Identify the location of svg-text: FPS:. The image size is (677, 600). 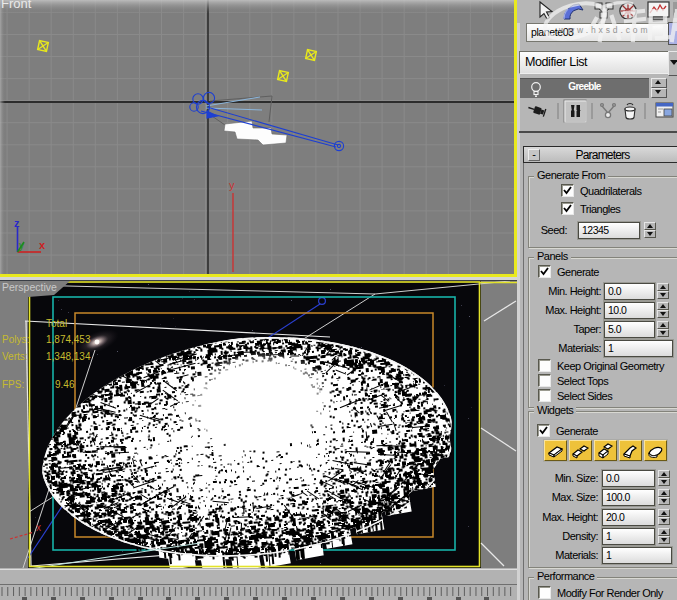
(13, 384).